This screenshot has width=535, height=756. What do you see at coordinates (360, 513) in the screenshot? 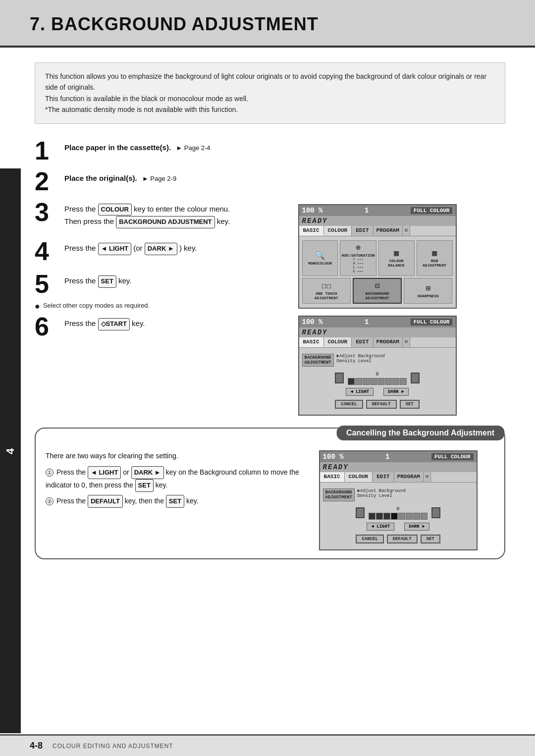
I see `s3-slider-left` at bounding box center [360, 513].